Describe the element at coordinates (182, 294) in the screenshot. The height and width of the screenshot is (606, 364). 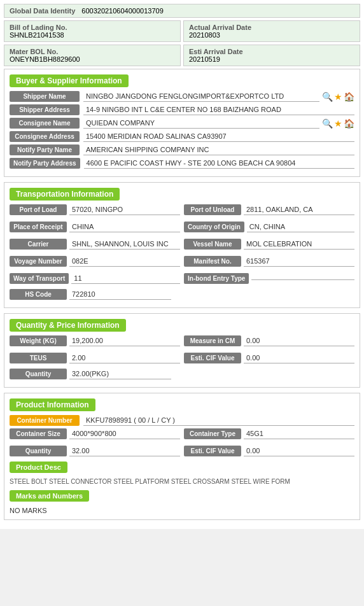
I see `hs-code-row: HS Code 722810` at that location.